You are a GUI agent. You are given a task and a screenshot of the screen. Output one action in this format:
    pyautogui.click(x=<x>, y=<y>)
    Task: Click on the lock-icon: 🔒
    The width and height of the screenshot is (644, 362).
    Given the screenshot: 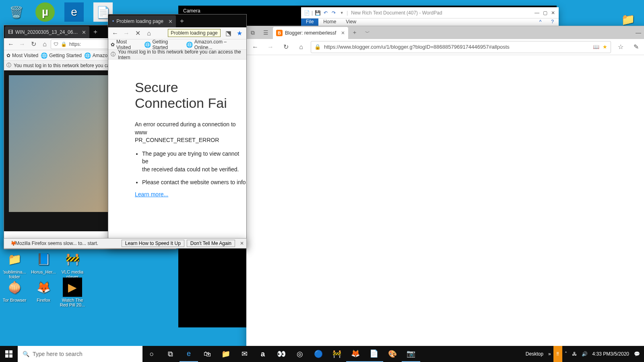 What is the action you would take?
    pyautogui.click(x=64, y=44)
    